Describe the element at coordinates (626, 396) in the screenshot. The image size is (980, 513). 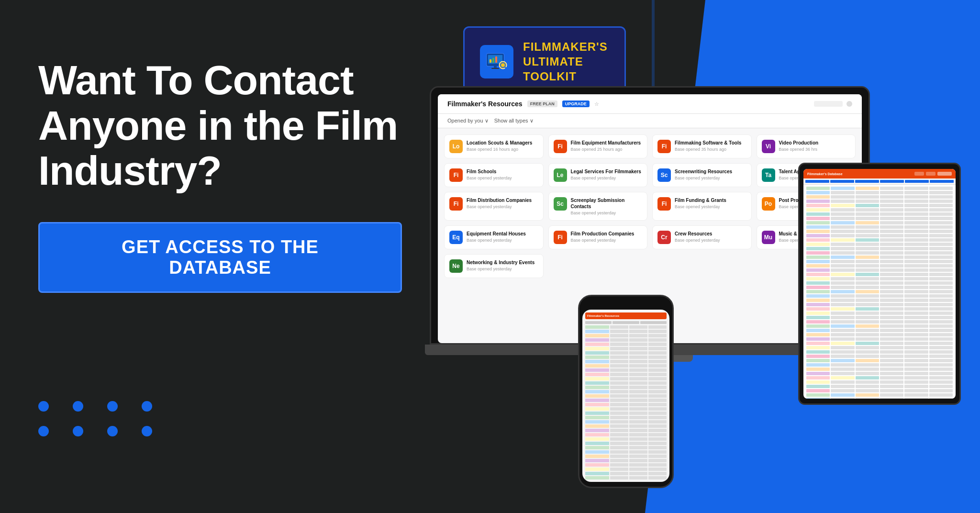
I see `phone-content: Filmmaker's Resources` at that location.